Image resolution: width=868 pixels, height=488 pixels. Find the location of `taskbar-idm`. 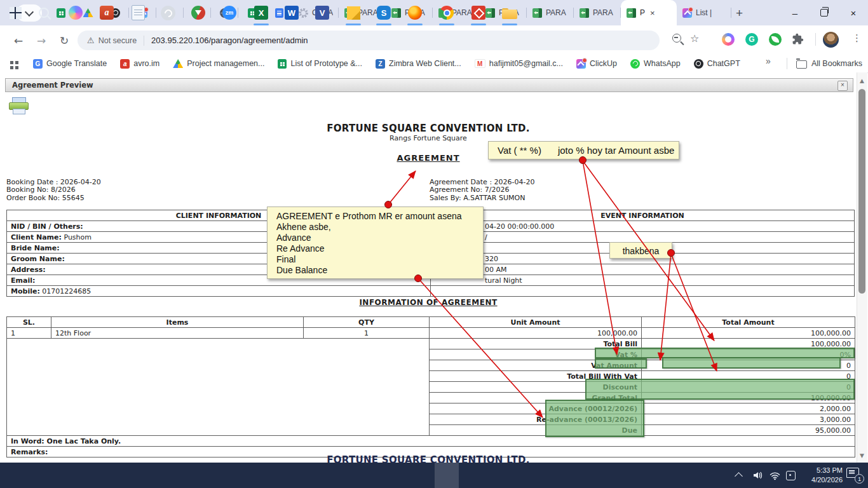

taskbar-idm is located at coordinates (198, 13).